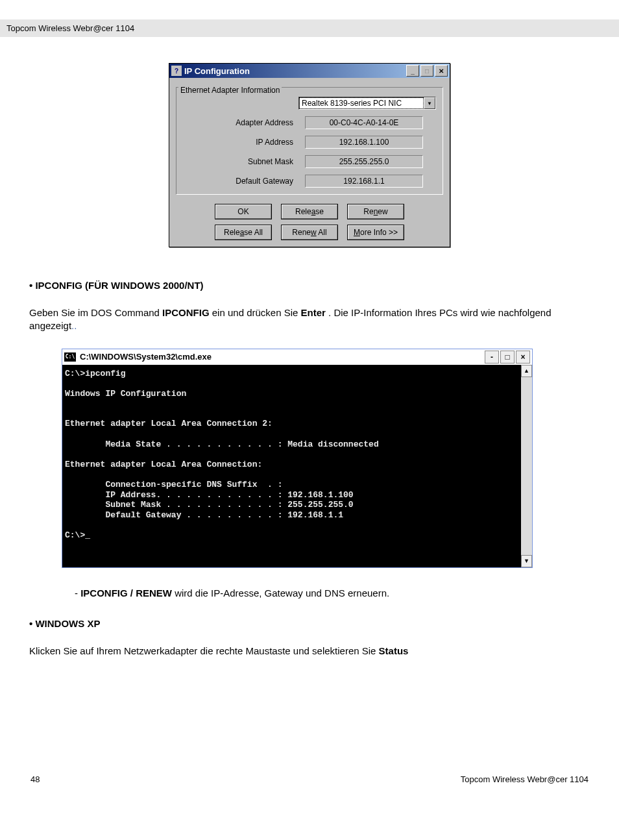 Image resolution: width=619 pixels, height=840 pixels. I want to click on adapter-dropdown: Realtek 8139-series PCI NIC ▼, so click(367, 103).